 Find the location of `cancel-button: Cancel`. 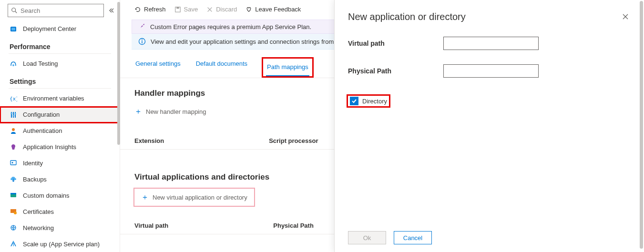

cancel-button: Cancel is located at coordinates (413, 238).